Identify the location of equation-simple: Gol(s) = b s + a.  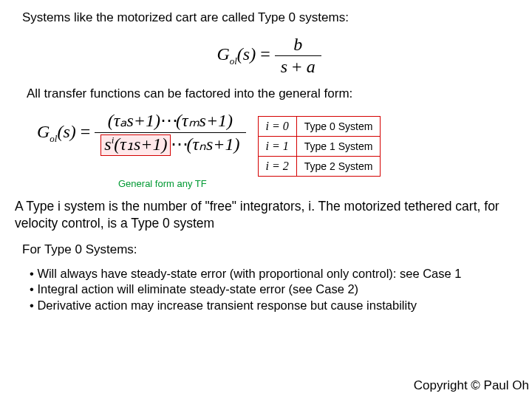
(269, 56).